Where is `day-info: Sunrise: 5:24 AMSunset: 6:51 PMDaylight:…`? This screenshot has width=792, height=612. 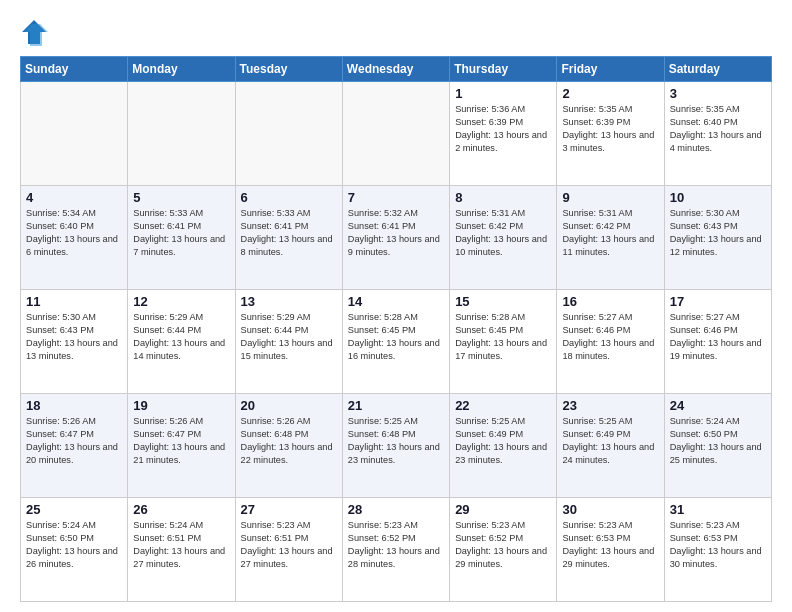 day-info: Sunrise: 5:24 AMSunset: 6:51 PMDaylight:… is located at coordinates (181, 545).